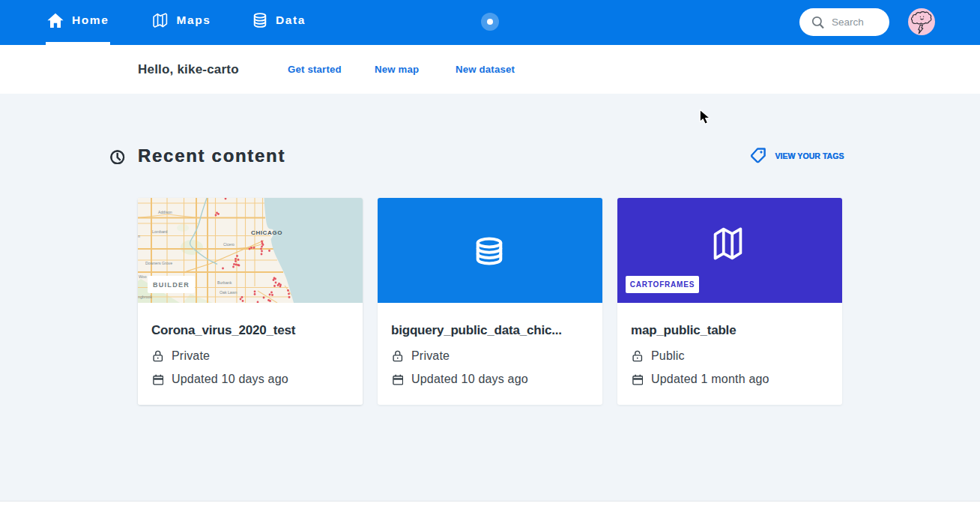 Image resolution: width=980 pixels, height=506 pixels. What do you see at coordinates (267, 232) in the screenshot?
I see `svg-text: CHICAGO` at bounding box center [267, 232].